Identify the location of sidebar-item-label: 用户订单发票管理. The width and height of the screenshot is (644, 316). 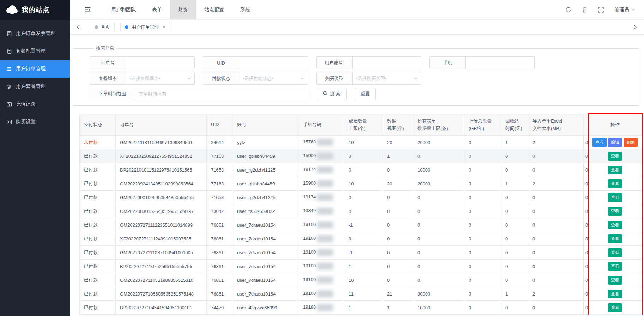
(36, 34).